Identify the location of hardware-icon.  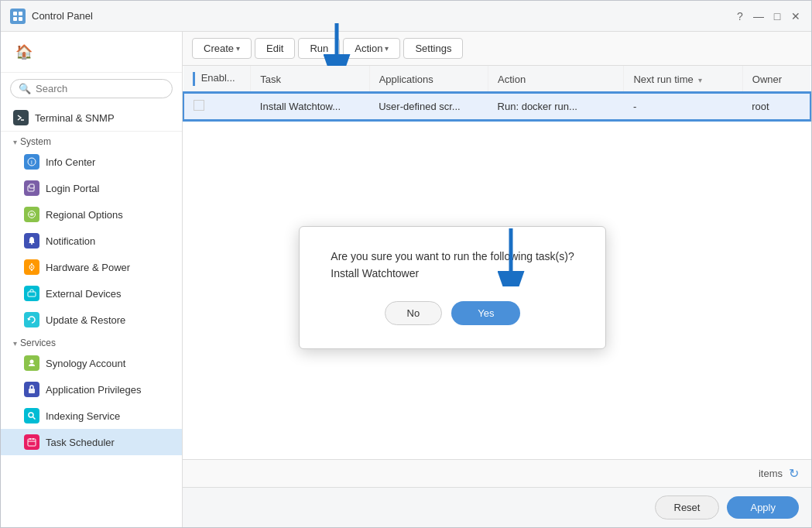
(32, 267).